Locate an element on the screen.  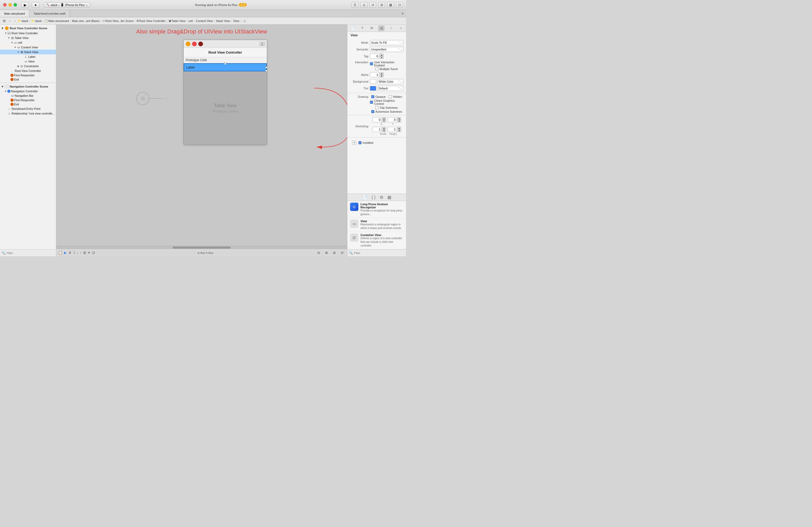
breadcrumb-item: View is located at coordinates (236, 21).